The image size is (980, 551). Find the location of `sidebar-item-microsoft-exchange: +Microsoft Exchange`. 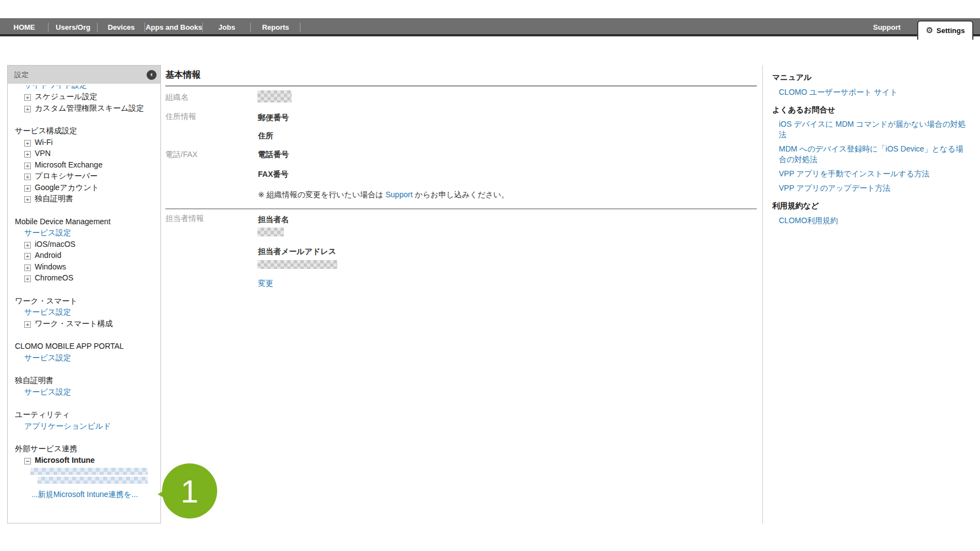

sidebar-item-microsoft-exchange: +Microsoft Exchange is located at coordinates (84, 165).